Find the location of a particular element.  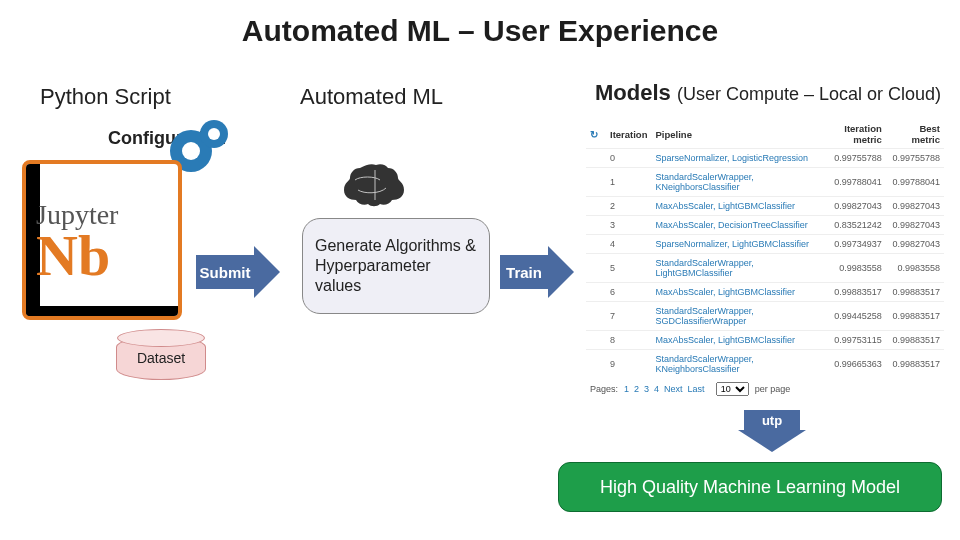

submit-arrow: Submit is located at coordinates (238, 272).